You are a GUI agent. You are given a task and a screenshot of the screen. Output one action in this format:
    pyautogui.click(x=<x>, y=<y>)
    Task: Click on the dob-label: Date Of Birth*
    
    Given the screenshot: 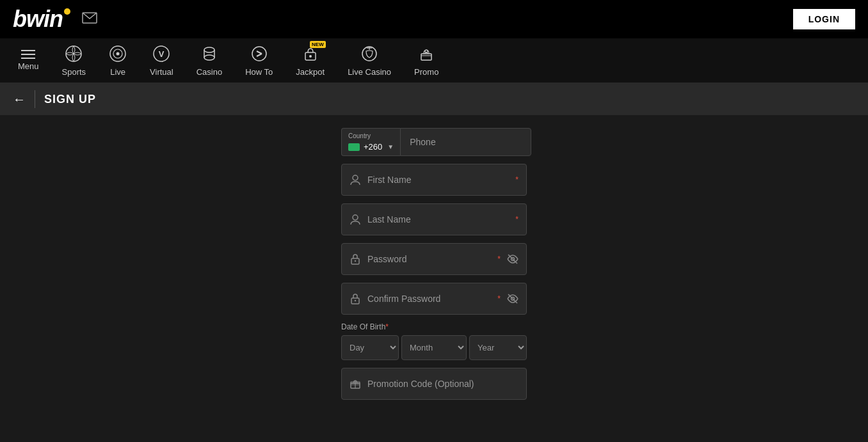 What is the action you would take?
    pyautogui.click(x=434, y=327)
    